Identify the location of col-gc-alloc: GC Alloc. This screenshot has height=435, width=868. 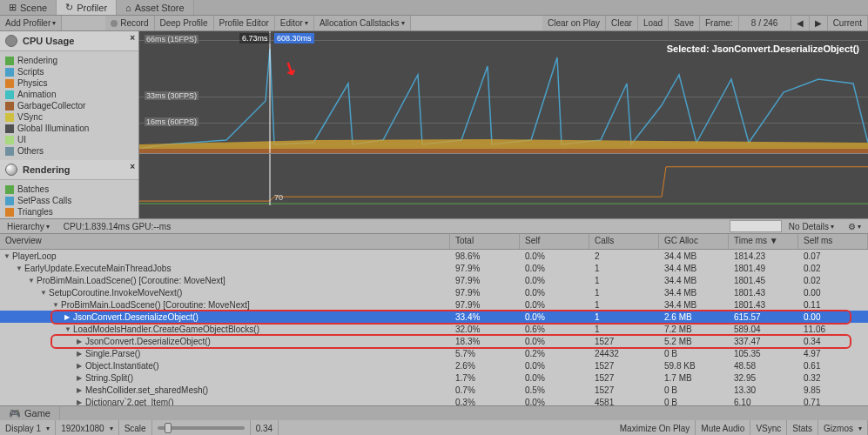
(694, 242).